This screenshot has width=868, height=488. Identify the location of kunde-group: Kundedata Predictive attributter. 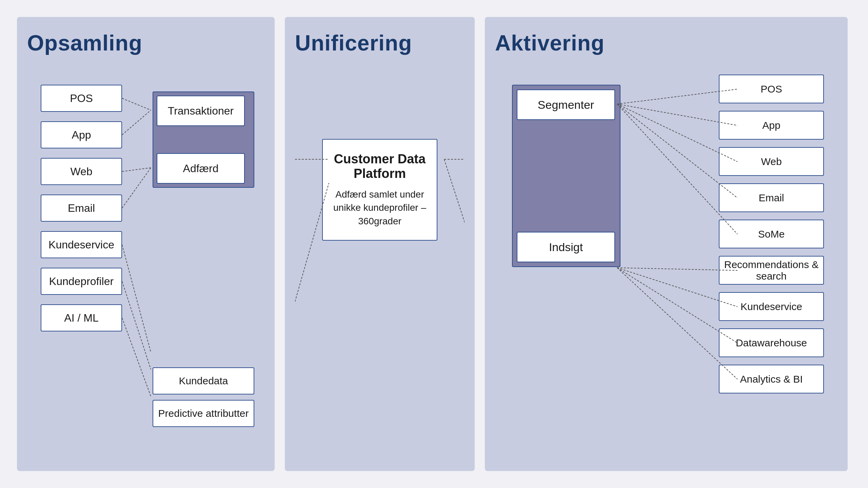
(203, 397).